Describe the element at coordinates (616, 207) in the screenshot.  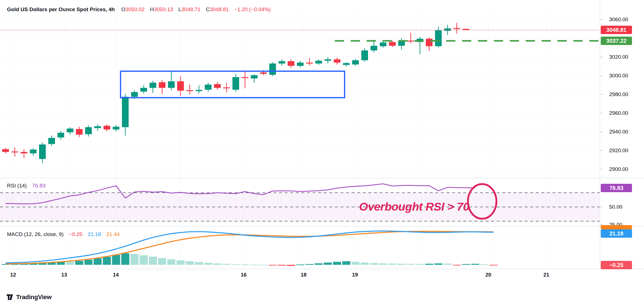
I see `rsi-axis-label: 50.00` at that location.